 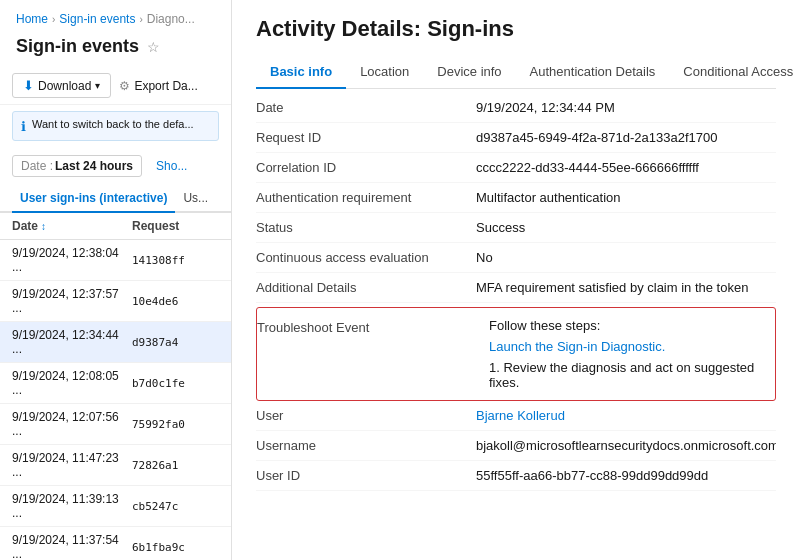 What do you see at coordinates (516, 228) in the screenshot?
I see `detail-row: StatusSuccess` at bounding box center [516, 228].